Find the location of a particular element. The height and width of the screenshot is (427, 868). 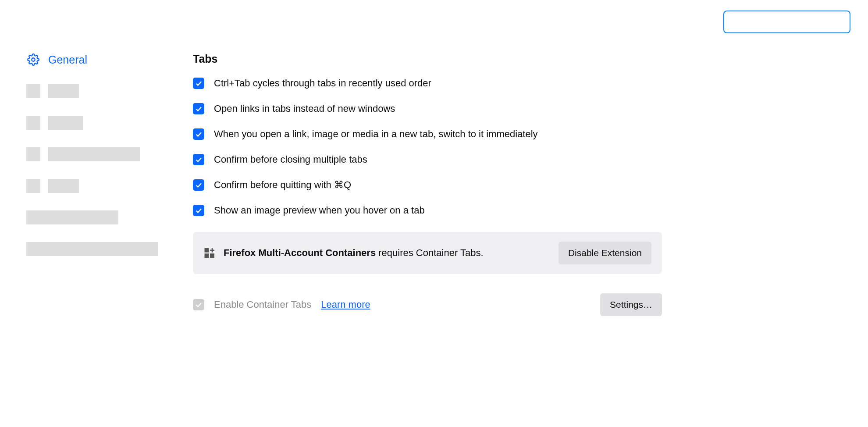

option-label: Open links in tabs instead of new window… is located at coordinates (304, 109).